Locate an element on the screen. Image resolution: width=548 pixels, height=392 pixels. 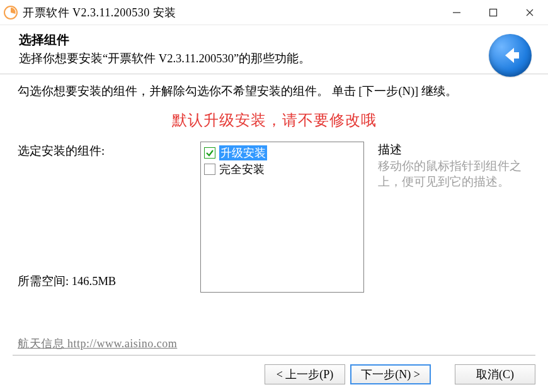
branding-link: 航天信息 http://www.aisino.com is located at coordinates (274, 344).